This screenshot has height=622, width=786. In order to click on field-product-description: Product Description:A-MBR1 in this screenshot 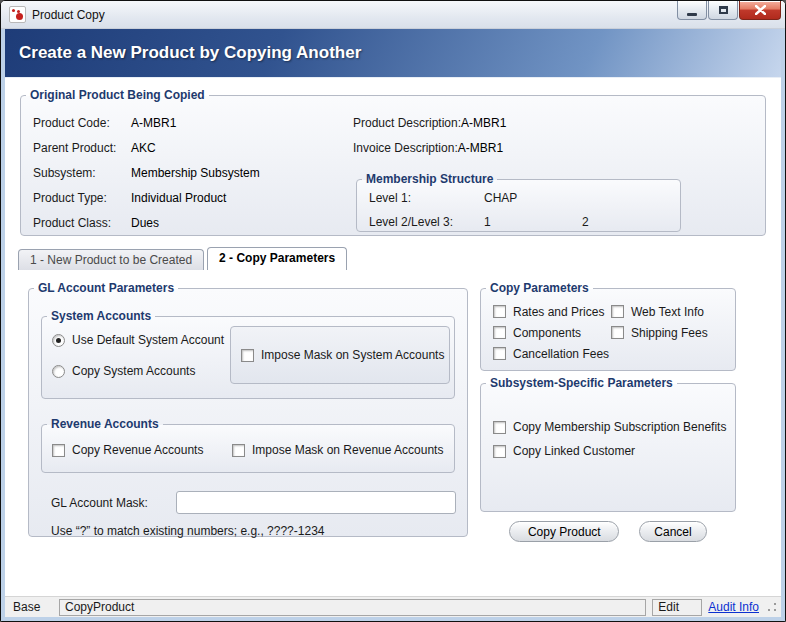, I will do `click(553, 122)`.